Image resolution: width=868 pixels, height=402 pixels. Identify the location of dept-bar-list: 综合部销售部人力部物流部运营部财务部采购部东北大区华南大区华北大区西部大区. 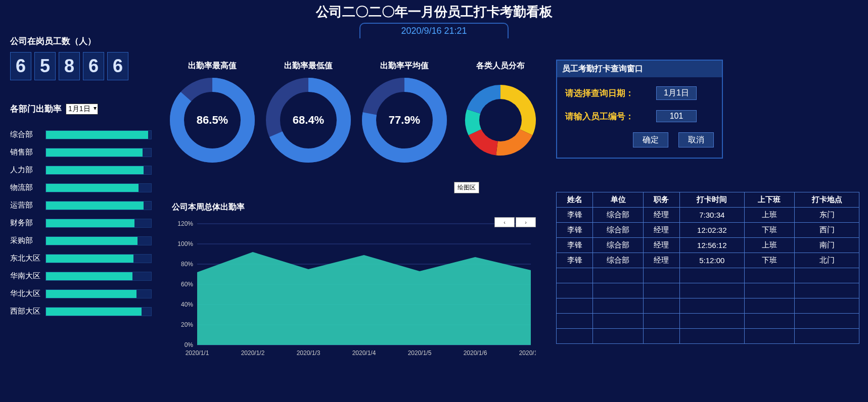
(81, 223).